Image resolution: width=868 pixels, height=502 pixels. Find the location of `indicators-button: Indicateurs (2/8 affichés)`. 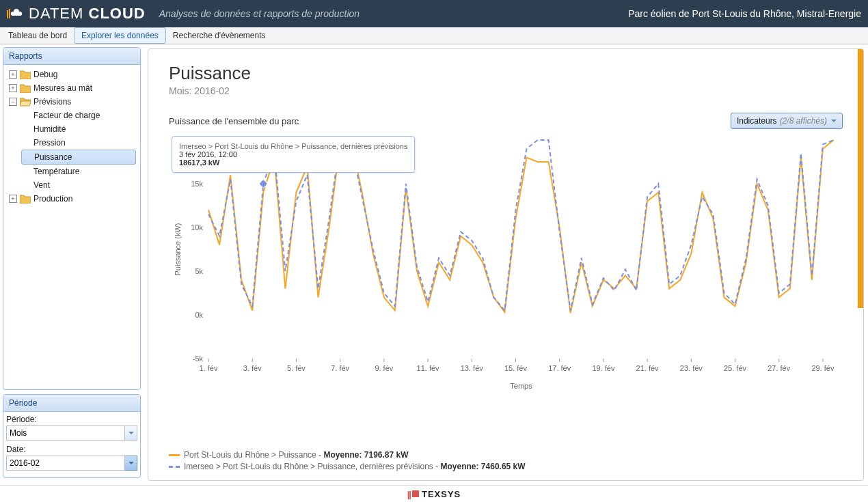

indicators-button: Indicateurs (2/8 affichés) is located at coordinates (787, 121).